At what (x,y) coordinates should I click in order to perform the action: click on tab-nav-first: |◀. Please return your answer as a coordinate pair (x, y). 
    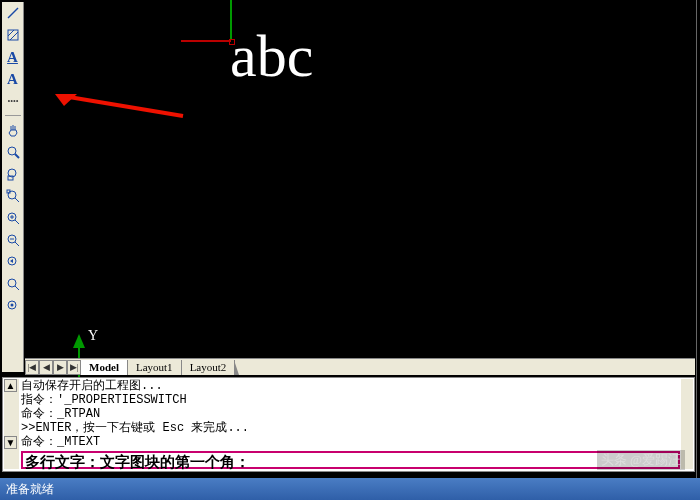
    Looking at the image, I should click on (32, 368).